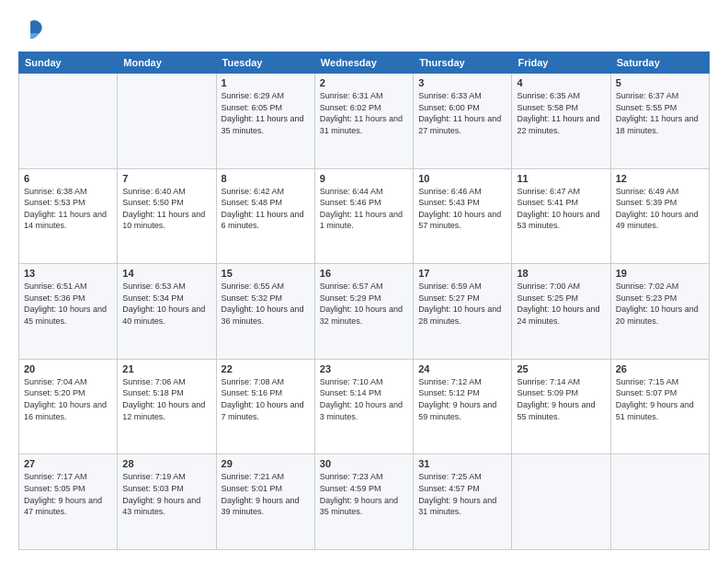 This screenshot has height=563, width=728. I want to click on calendar-cell: 21Sunrise: 7:06 AM Sunset: 5:18 PM Dayli…, so click(167, 407).